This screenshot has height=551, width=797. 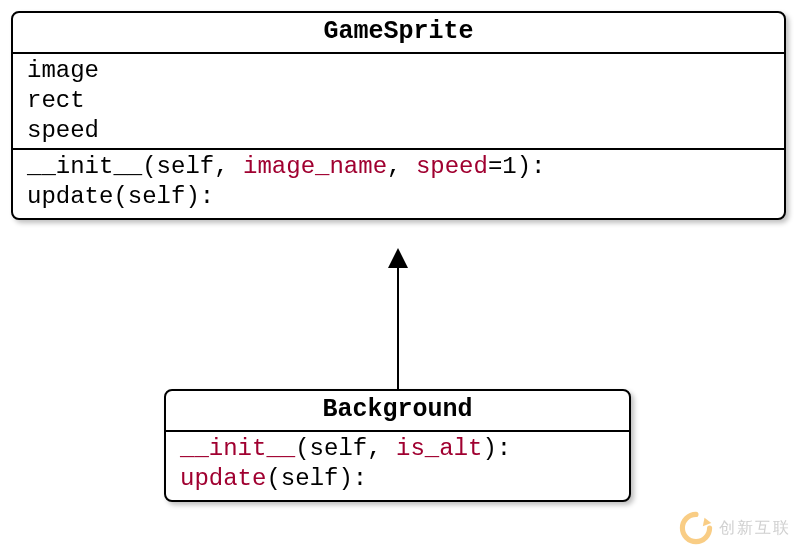 What do you see at coordinates (398, 446) in the screenshot?
I see `uml-class-background: Background __init__(self, is_alt): updat…` at bounding box center [398, 446].